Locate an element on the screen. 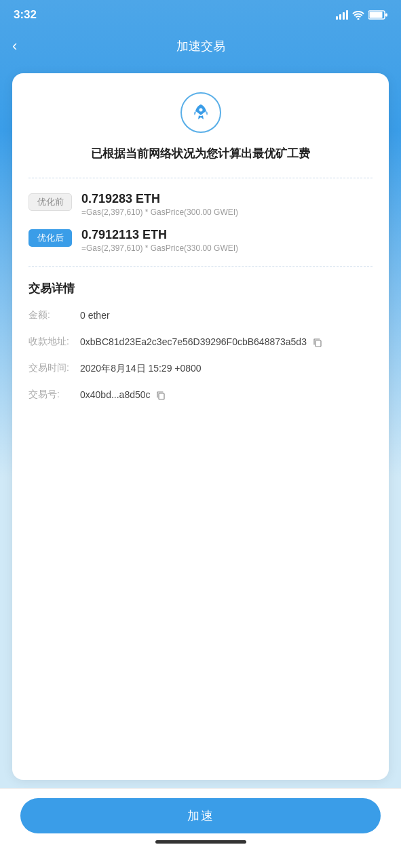  header-title: 加速交易 is located at coordinates (201, 46).